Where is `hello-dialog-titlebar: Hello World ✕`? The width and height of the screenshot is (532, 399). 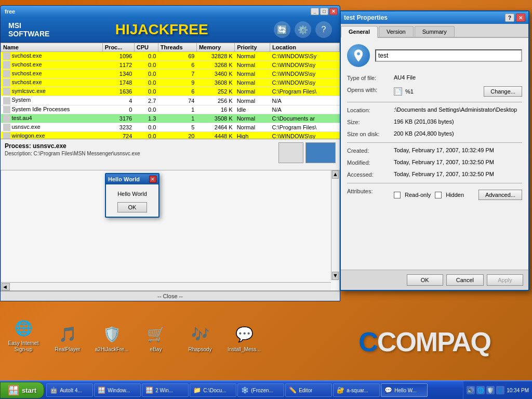 hello-dialog-titlebar: Hello World ✕ is located at coordinates (132, 179).